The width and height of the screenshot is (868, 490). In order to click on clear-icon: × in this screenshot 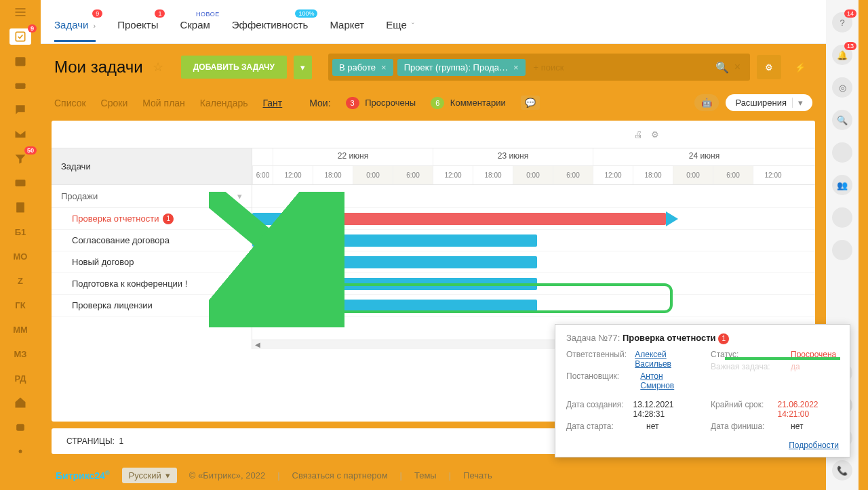, I will do `click(738, 68)`.